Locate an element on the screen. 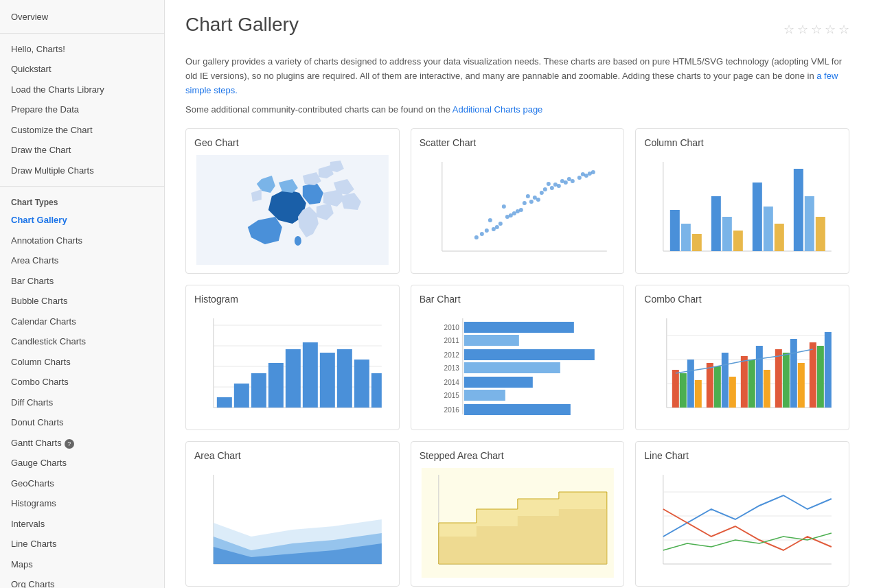 The height and width of the screenshot is (588, 870). svg-text: 2014 is located at coordinates (452, 383).